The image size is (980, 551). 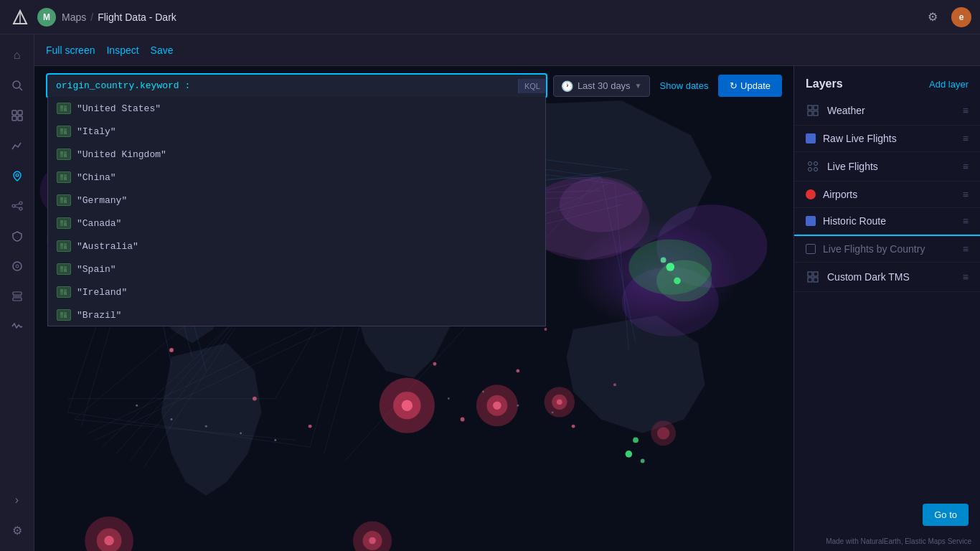 I want to click on dropdown-item: "Canada", so click(x=297, y=223).